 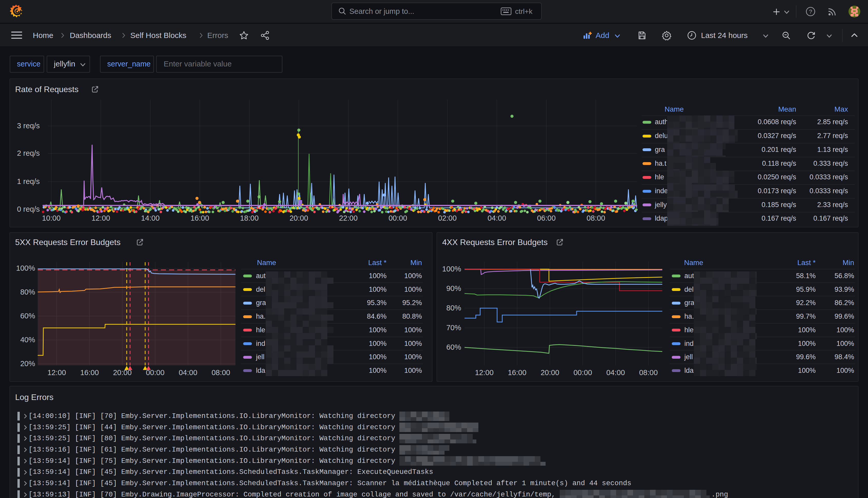 What do you see at coordinates (28, 209) in the screenshot?
I see `svg-text: 0 req/s` at bounding box center [28, 209].